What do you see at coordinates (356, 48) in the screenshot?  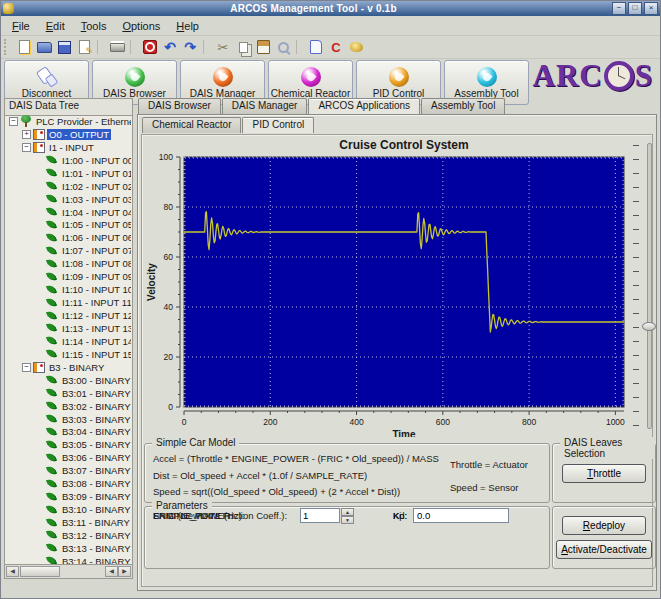 I see `arcos-mini-logo-icon` at bounding box center [356, 48].